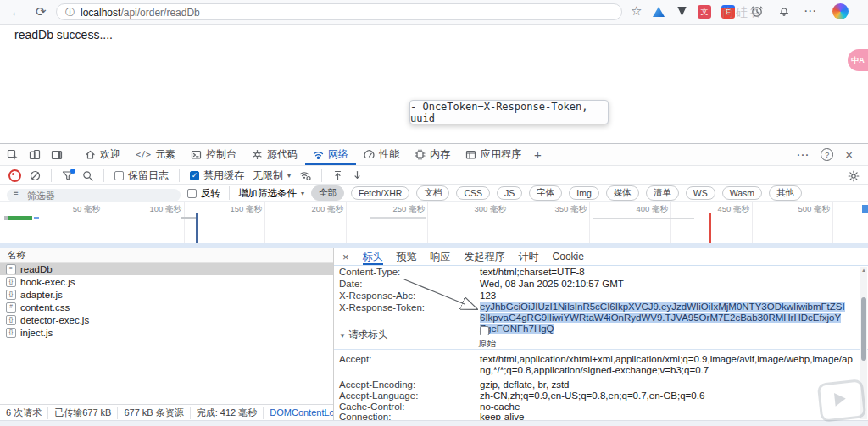  Describe the element at coordinates (156, 154) in the screenshot. I see `tab-elements: </> 元素` at that location.